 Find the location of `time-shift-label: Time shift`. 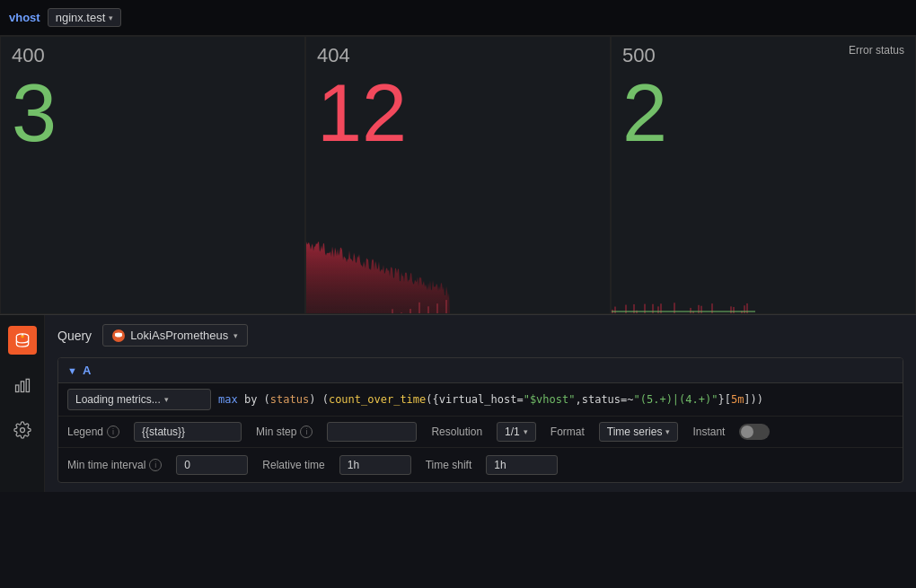

time-shift-label: Time shift is located at coordinates (449, 465).